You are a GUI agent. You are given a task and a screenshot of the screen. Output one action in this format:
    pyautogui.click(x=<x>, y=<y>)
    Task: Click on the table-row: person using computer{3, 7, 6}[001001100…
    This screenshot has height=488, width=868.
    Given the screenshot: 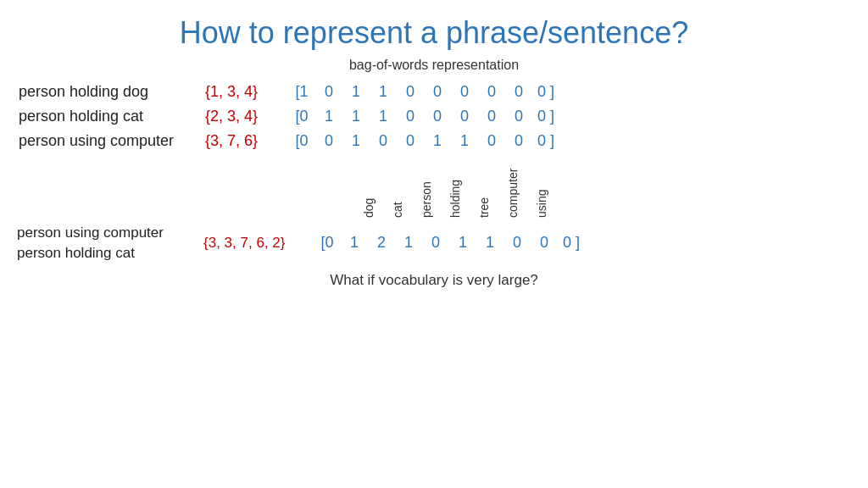 What is the action you would take?
    pyautogui.click(x=288, y=141)
    